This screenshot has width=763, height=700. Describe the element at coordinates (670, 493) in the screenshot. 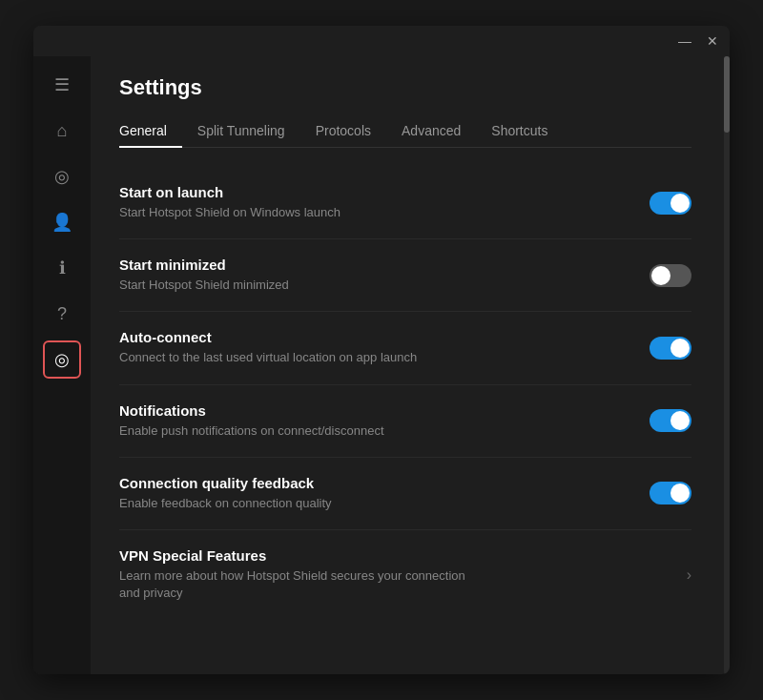

I see `toggle-connection-quality-feedback` at that location.